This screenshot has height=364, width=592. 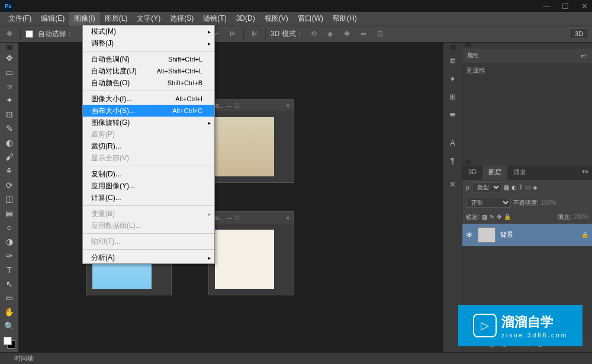 What do you see at coordinates (288, 218) in the screenshot?
I see `doc-3-close-icon: ✕` at bounding box center [288, 218].